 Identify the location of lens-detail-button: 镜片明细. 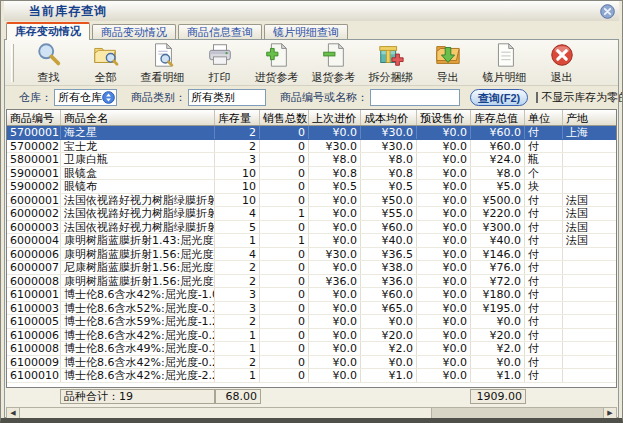
(504, 63).